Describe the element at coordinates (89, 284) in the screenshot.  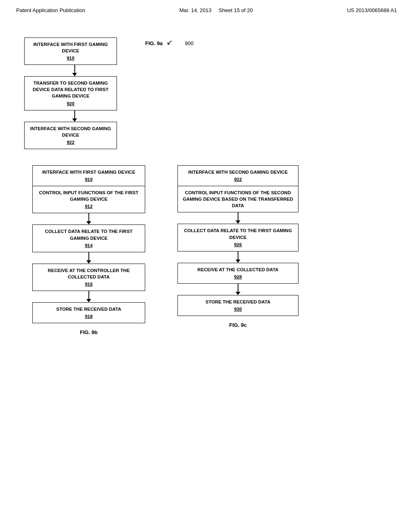
I see `box-916-ref: 916` at that location.